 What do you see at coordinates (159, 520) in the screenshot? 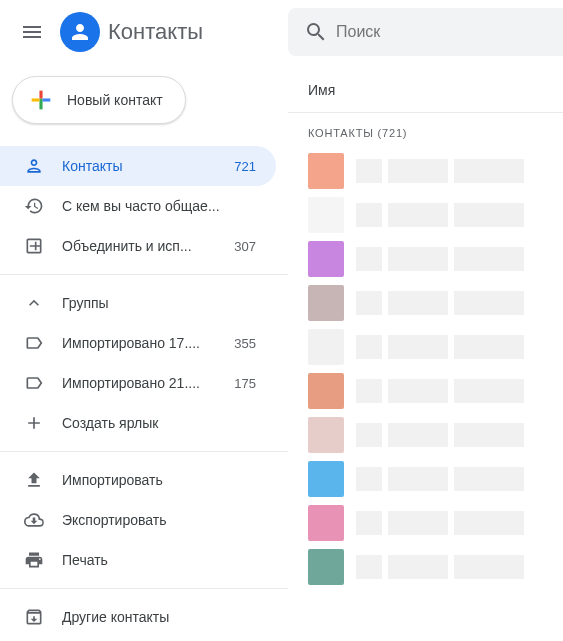
I see `sidebar-item-label: Экспортировать` at bounding box center [159, 520].